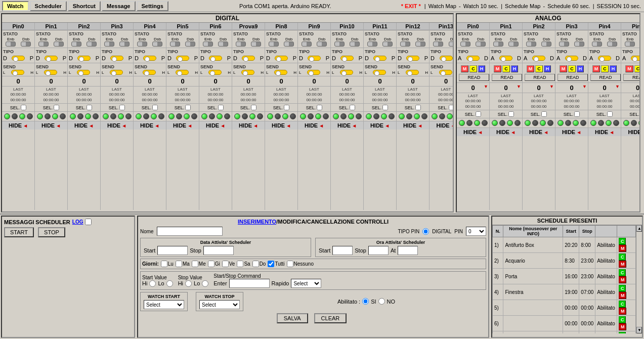  I want to click on enter-input, so click(249, 283).